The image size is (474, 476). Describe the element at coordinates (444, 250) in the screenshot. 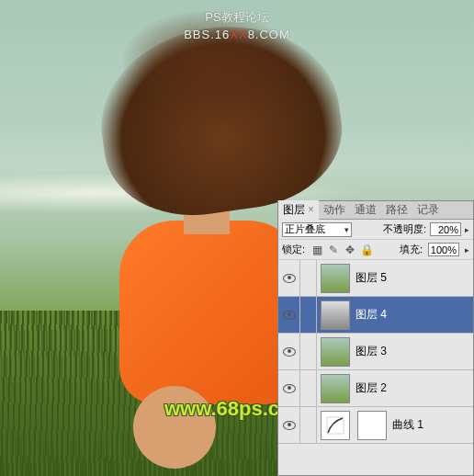

I see `fill-input: 100%` at that location.